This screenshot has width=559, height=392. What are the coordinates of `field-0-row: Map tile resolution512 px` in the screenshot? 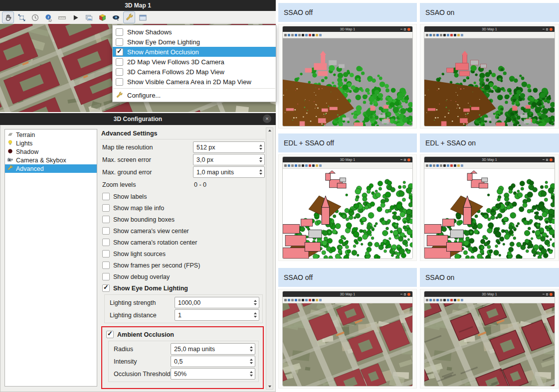 It's located at (183, 147).